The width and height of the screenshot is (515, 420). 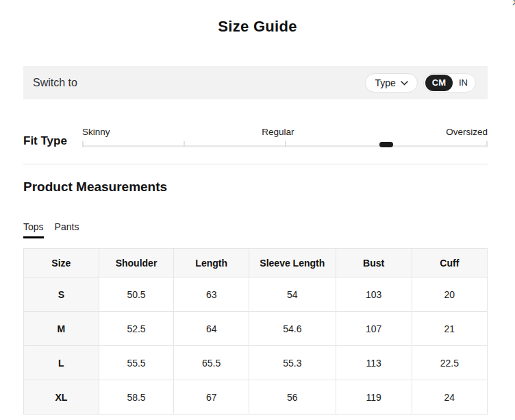 What do you see at coordinates (256, 263) in the screenshot?
I see `table-header-row: Size Shoulder Length Sleeve Length Bust …` at bounding box center [256, 263].